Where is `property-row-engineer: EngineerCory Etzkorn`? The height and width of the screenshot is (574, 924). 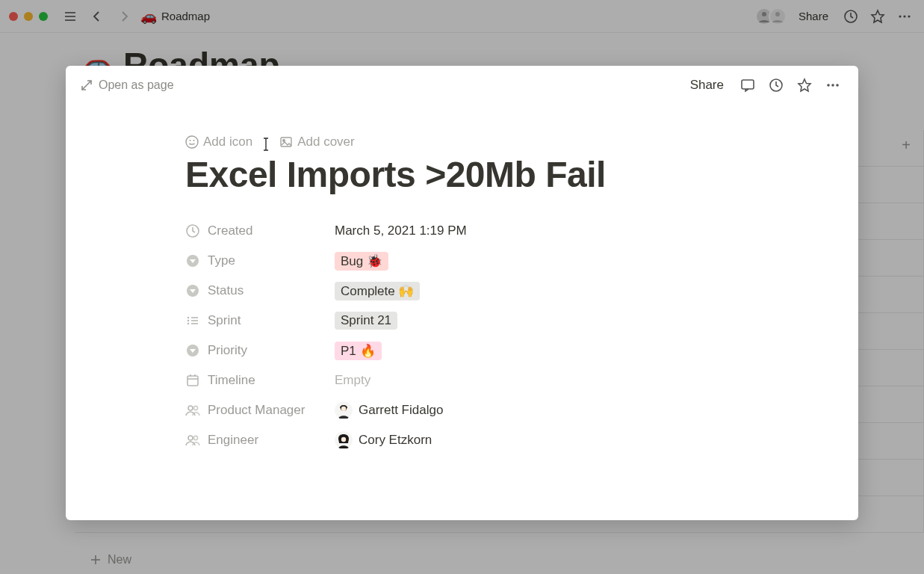
property-row-engineer: EngineerCory Etzkorn is located at coordinates (462, 440).